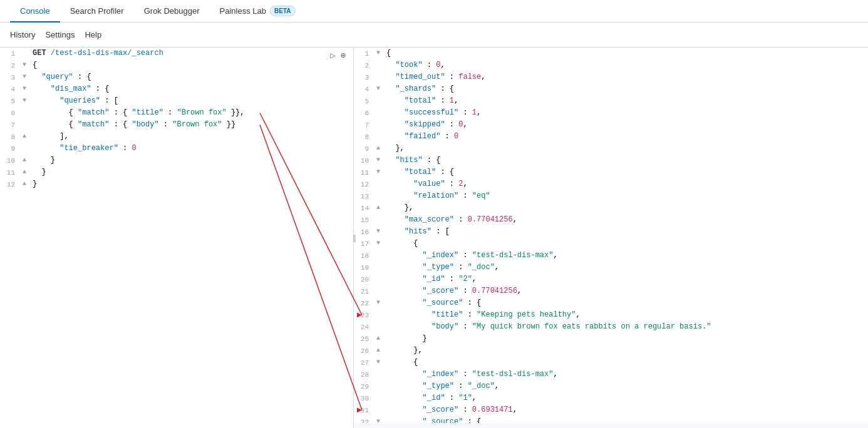  What do you see at coordinates (333, 56) in the screenshot?
I see `run-icon: ▷` at bounding box center [333, 56].